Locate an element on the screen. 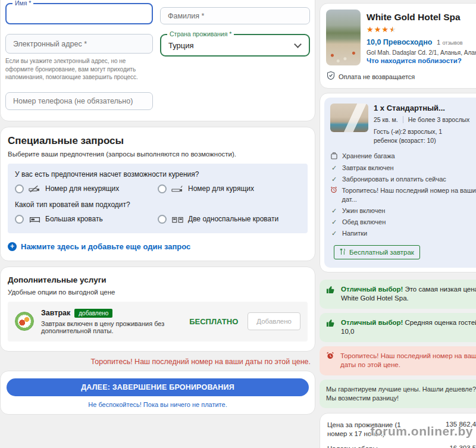  free-price-label: БЕСПЛАТНО is located at coordinates (214, 321).